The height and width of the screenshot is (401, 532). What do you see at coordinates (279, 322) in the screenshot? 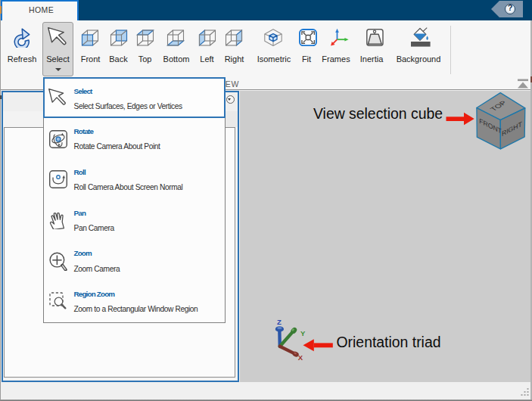
I see `svg-text: Z` at bounding box center [279, 322].